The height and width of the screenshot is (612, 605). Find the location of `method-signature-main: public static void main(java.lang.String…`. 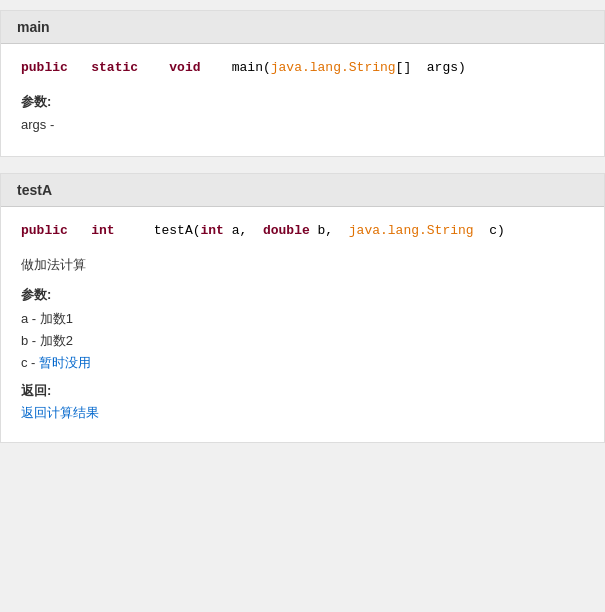

method-signature-main: public static void main(java.lang.String… is located at coordinates (302, 68).